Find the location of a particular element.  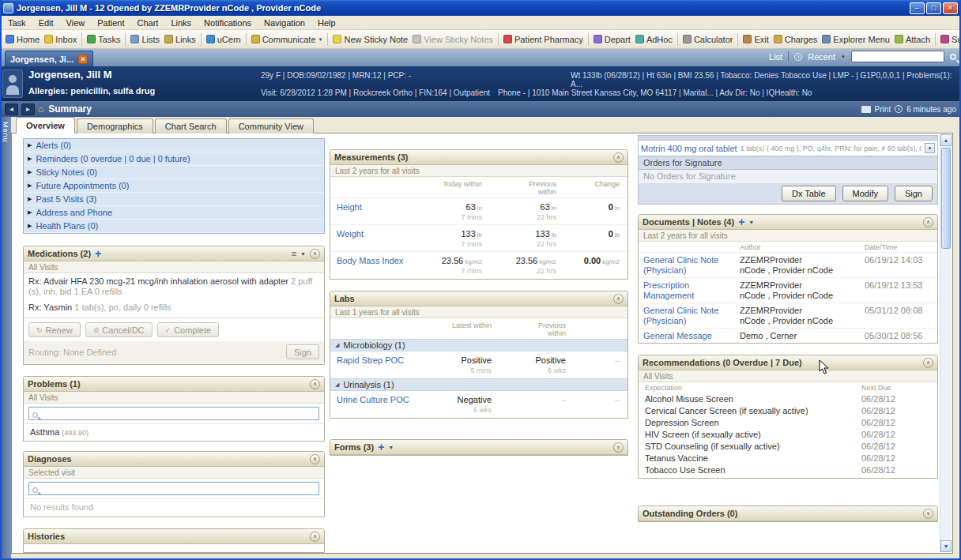

menu-navigation: Navigation is located at coordinates (285, 23).